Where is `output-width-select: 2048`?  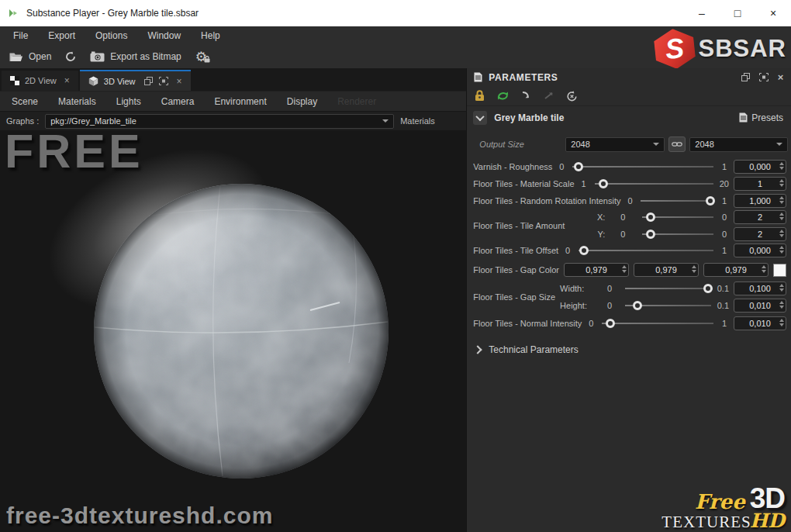
output-width-select: 2048 is located at coordinates (615, 144).